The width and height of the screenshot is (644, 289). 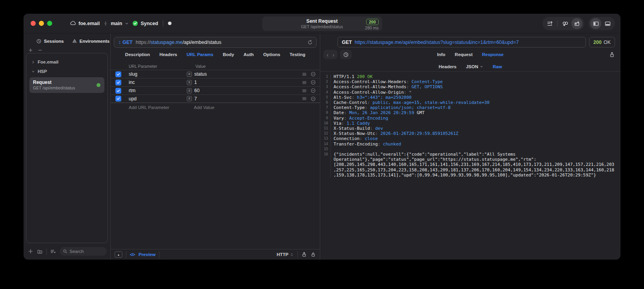 What do you see at coordinates (73, 24) in the screenshot?
I see `cloud-icon` at bounding box center [73, 24].